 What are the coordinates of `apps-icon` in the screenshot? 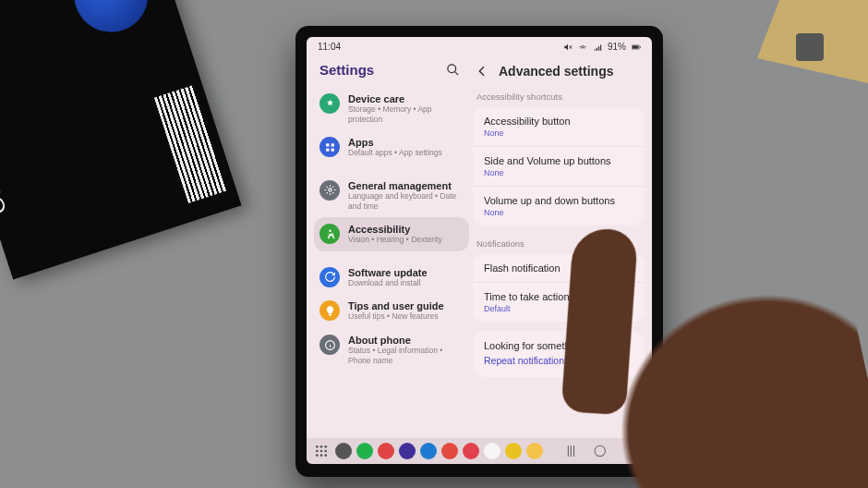 It's located at (330, 147).